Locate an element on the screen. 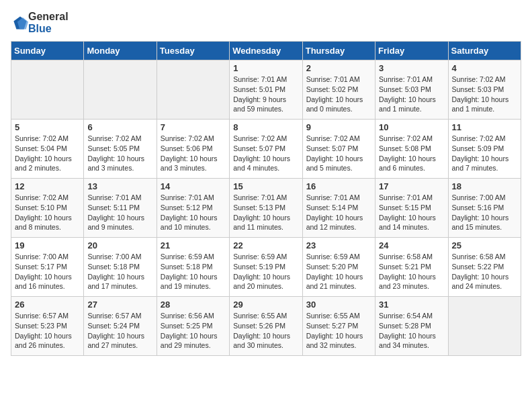  day-number: 25 is located at coordinates (485, 246).